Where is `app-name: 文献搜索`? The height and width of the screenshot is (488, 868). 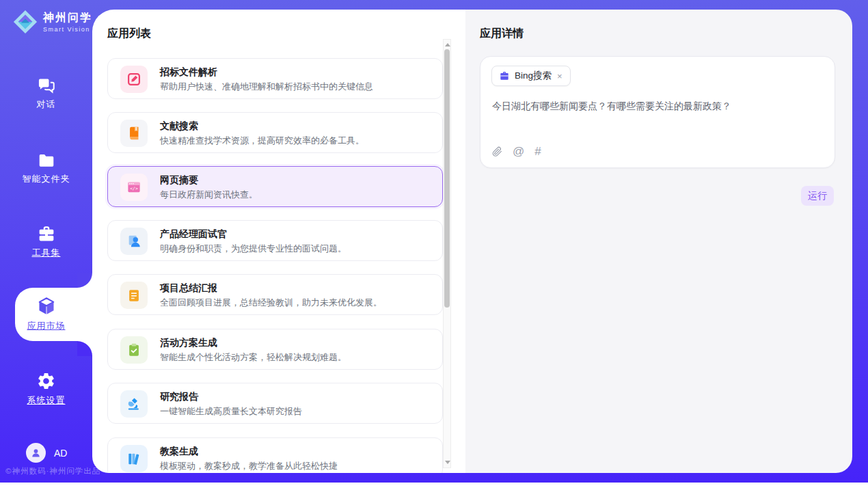 app-name: 文献搜索 is located at coordinates (179, 126).